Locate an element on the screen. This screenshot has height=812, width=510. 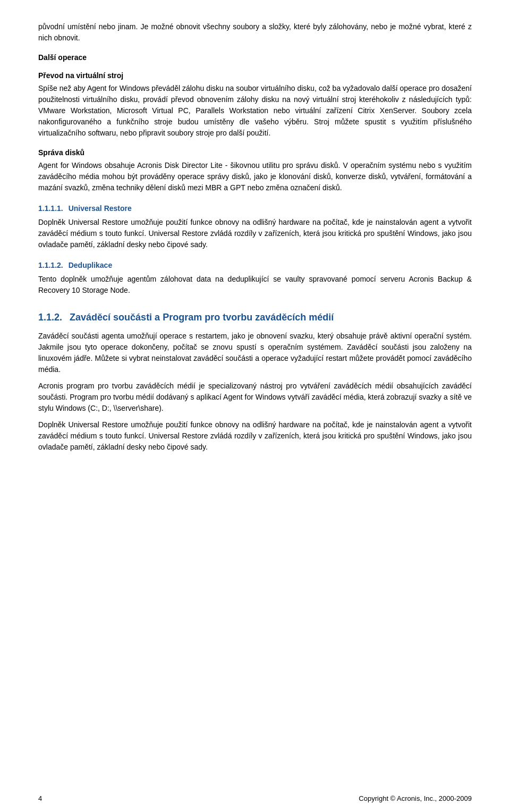
section-1112-block: 1.1.1.2. Deduplikace Tento doplněk umožň… is located at coordinates (255, 278).